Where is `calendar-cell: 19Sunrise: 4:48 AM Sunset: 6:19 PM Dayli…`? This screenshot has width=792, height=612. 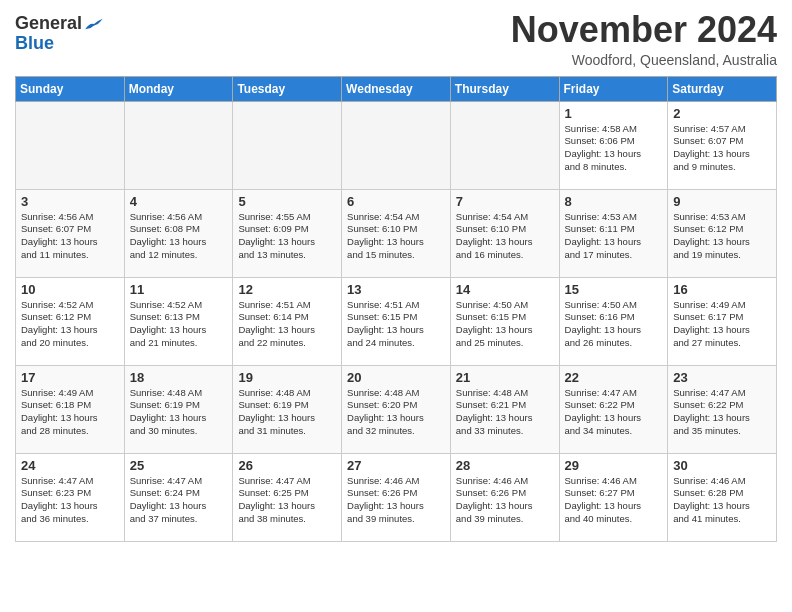 calendar-cell: 19Sunrise: 4:48 AM Sunset: 6:19 PM Dayli… is located at coordinates (288, 409).